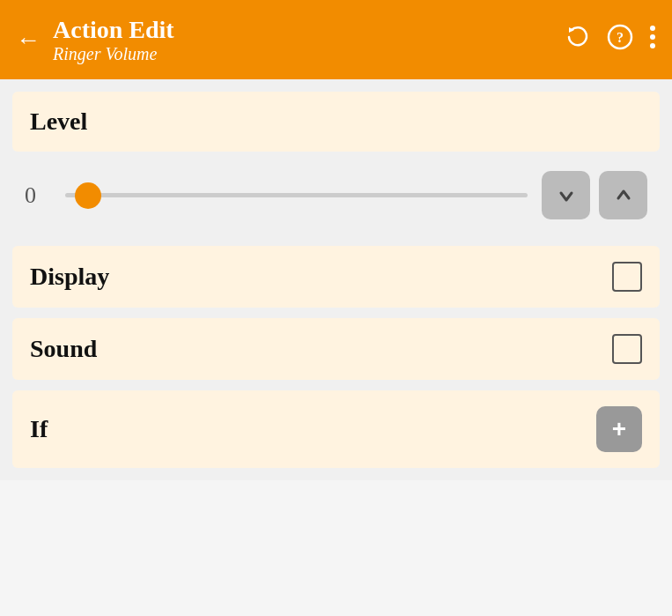 The image size is (672, 616). Describe the element at coordinates (336, 349) in the screenshot. I see `sound-section: Sound` at that location.